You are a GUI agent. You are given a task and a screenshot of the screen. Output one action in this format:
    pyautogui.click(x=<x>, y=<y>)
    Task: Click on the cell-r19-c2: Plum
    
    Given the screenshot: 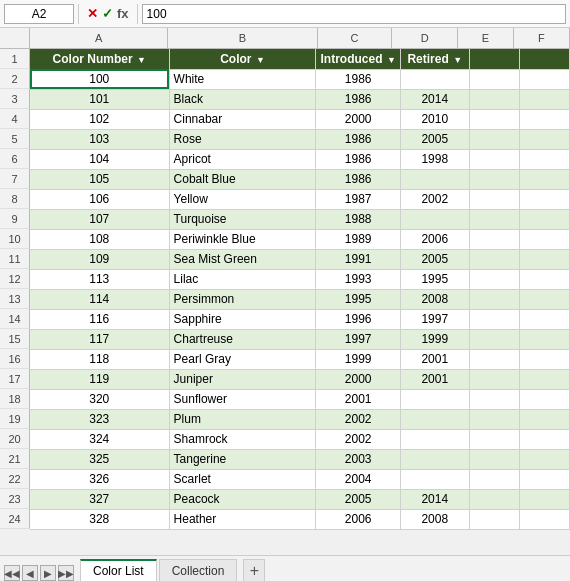 What is the action you would take?
    pyautogui.click(x=242, y=419)
    